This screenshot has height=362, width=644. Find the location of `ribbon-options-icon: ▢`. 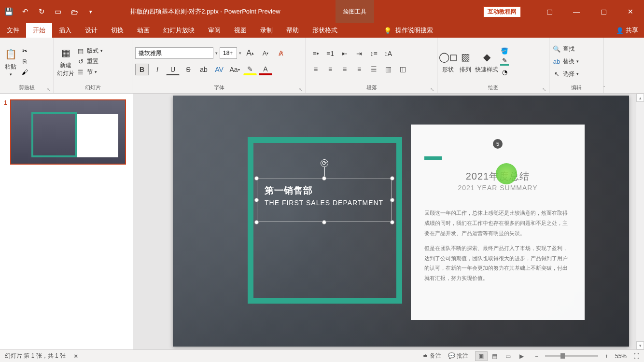

ribbon-options-icon: ▢ is located at coordinates (549, 12).